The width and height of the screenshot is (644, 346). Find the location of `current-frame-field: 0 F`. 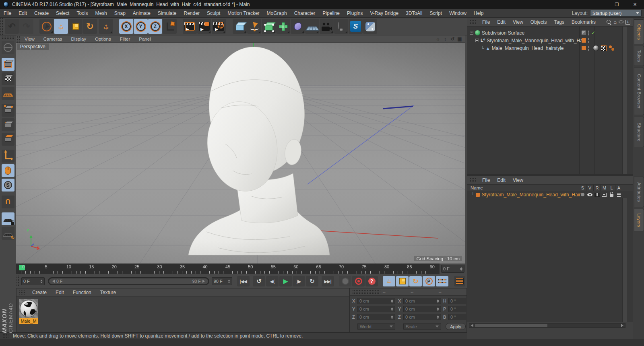

current-frame-field: 0 F is located at coordinates (33, 281).